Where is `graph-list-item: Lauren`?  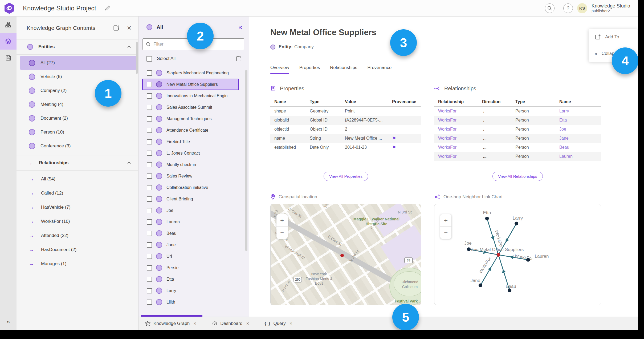 graph-list-item: Lauren is located at coordinates (191, 222).